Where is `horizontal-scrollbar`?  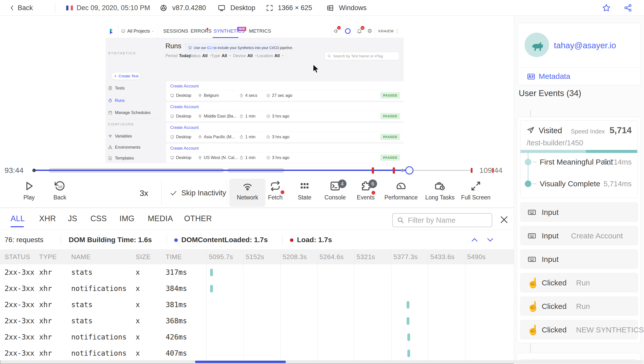
horizontal-scrollbar is located at coordinates (322, 362).